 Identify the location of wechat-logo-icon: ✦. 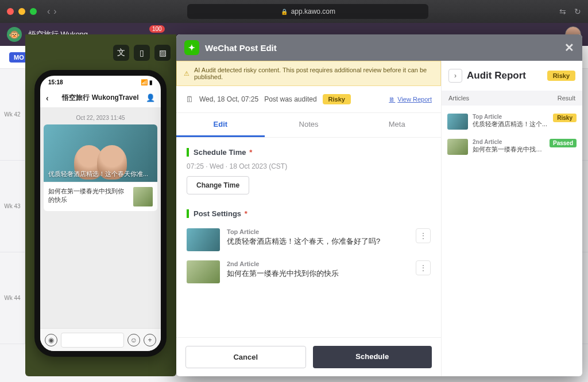
(192, 48).